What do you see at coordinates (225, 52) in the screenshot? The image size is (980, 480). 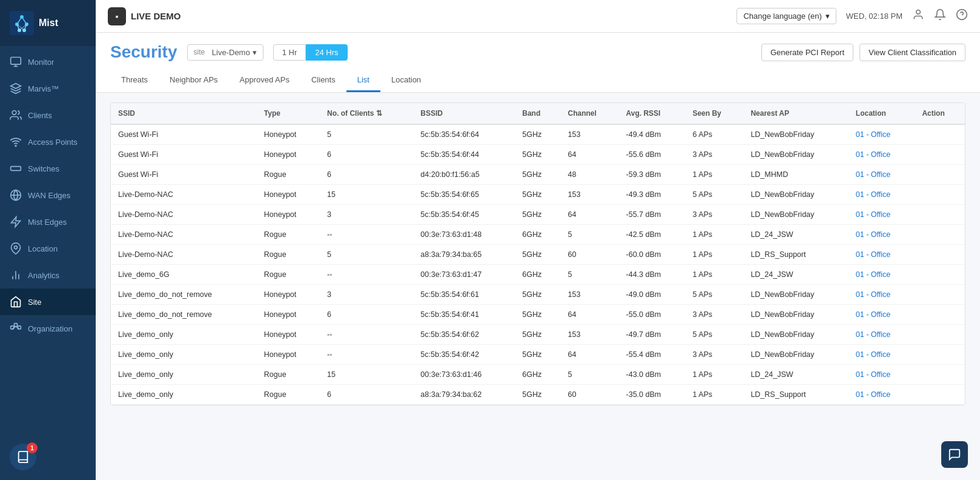 I see `site-filter-dropdown: site Live-Demo ▾` at bounding box center [225, 52].